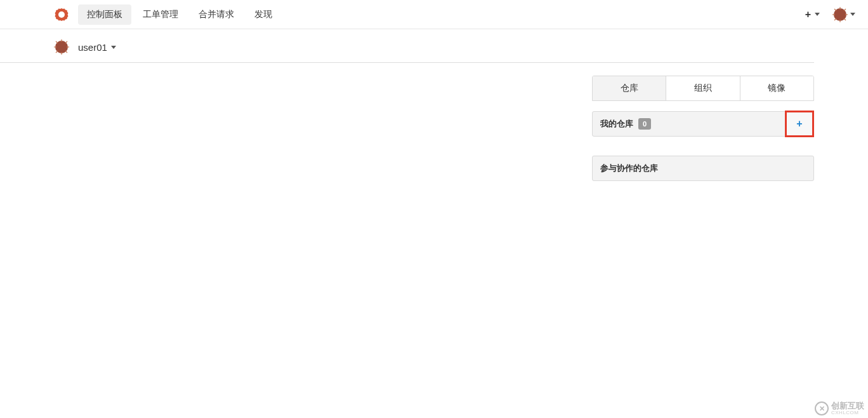 The width and height of the screenshot is (868, 418). What do you see at coordinates (105, 15) in the screenshot?
I see `nav-dashboard: 控制面板` at bounding box center [105, 15].